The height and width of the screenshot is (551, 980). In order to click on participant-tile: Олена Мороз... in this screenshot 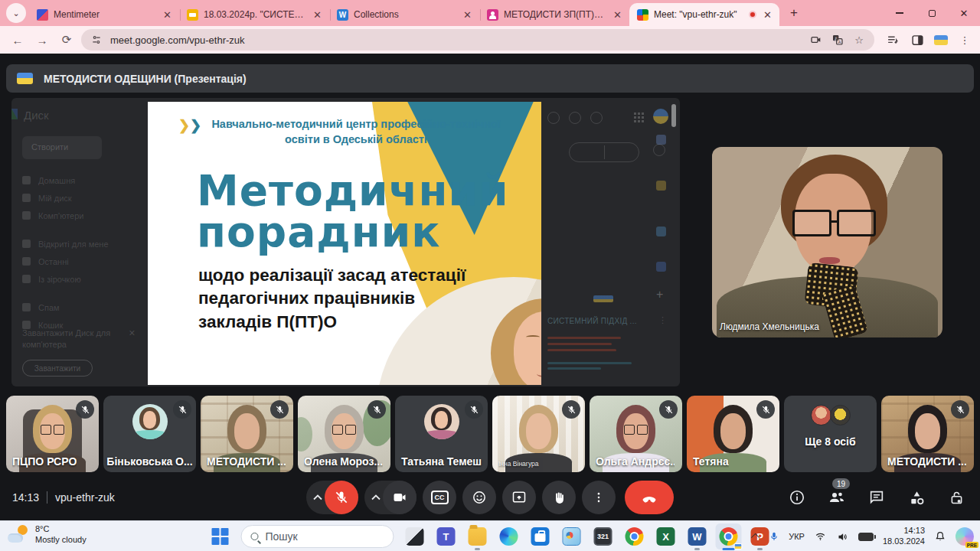, I will do `click(345, 434)`.